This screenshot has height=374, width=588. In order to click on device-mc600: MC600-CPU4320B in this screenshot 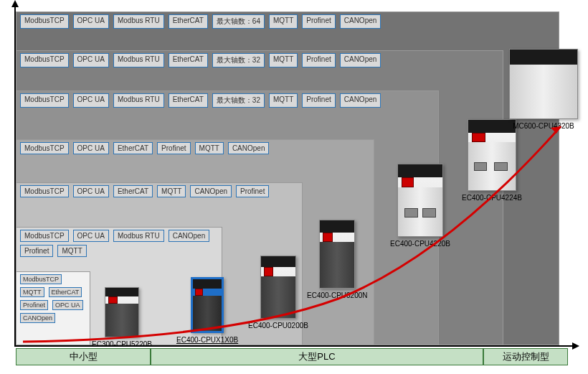, I will do `click(544, 89)`.